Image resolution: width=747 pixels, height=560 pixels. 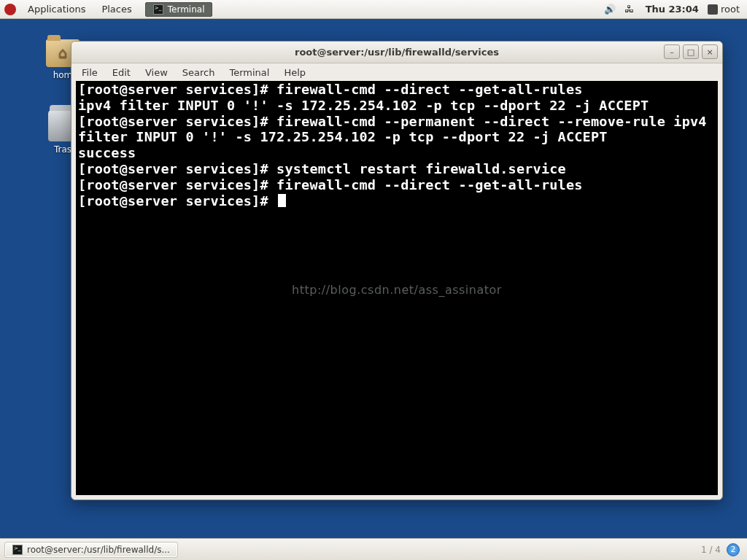 I want to click on menu-file: File, so click(x=90, y=73).